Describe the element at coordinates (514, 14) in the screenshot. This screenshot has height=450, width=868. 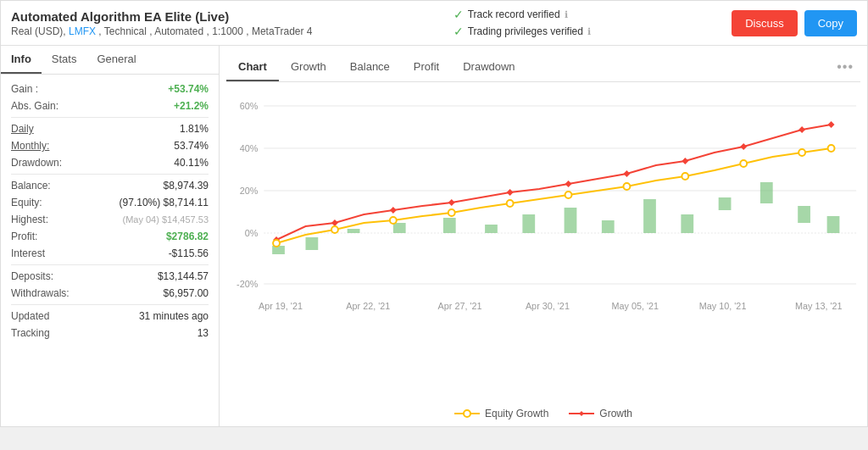
I see `verify-label-1: Track record verified` at that location.